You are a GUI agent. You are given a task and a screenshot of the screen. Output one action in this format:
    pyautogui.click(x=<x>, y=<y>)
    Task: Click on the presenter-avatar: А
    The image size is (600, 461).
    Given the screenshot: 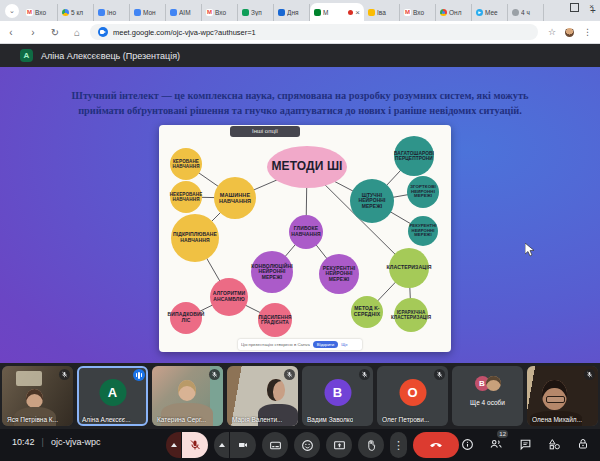 What is the action you would take?
    pyautogui.click(x=26, y=56)
    